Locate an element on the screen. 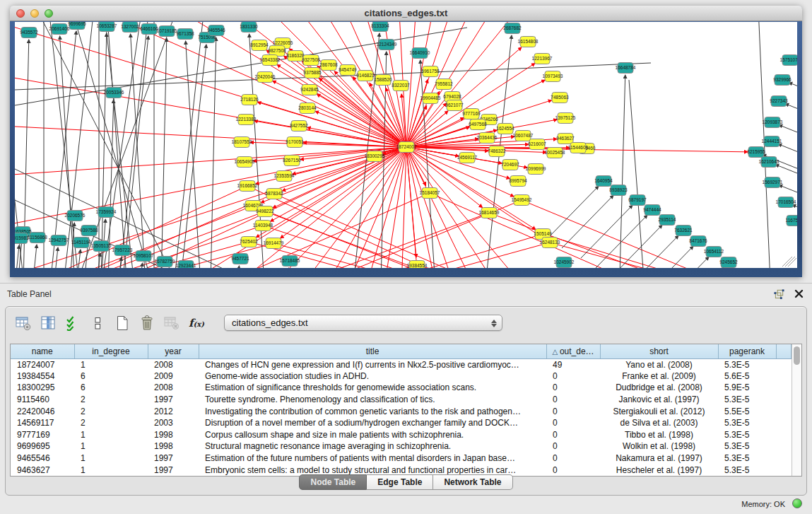  table-scrollbar-thumb is located at coordinates (797, 356).